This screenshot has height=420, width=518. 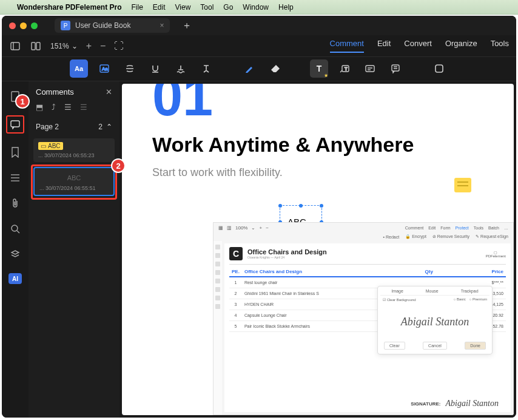 What do you see at coordinates (130, 69) in the screenshot?
I see `strikethrough-icon` at bounding box center [130, 69].